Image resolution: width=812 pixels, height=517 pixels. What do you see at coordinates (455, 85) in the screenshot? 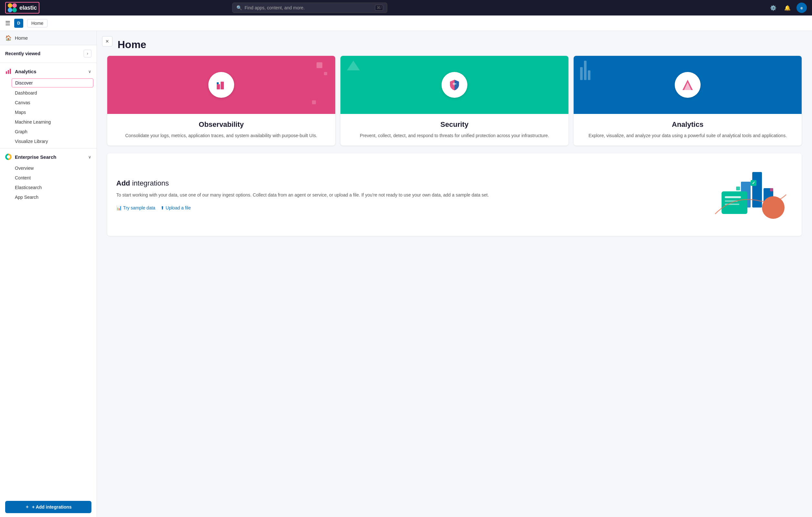
I see `security-banner` at bounding box center [455, 85].